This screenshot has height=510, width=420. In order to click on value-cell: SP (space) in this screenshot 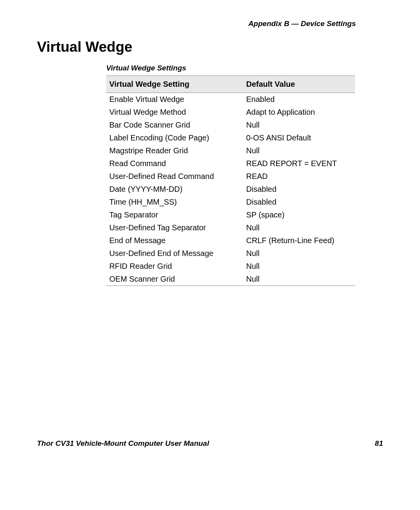, I will do `click(299, 215)`.